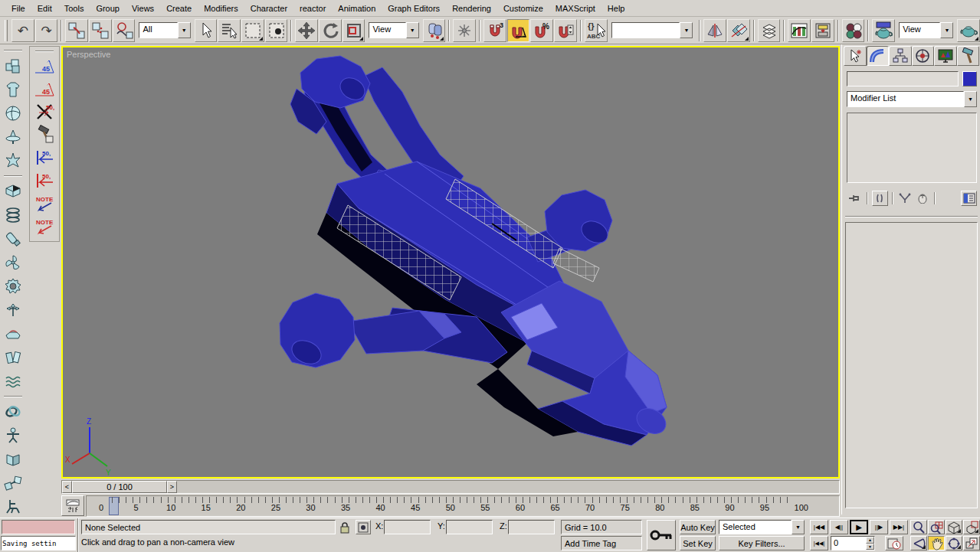  Describe the element at coordinates (44, 204) in the screenshot. I see `note-key-blue-button: NOTE` at that location.